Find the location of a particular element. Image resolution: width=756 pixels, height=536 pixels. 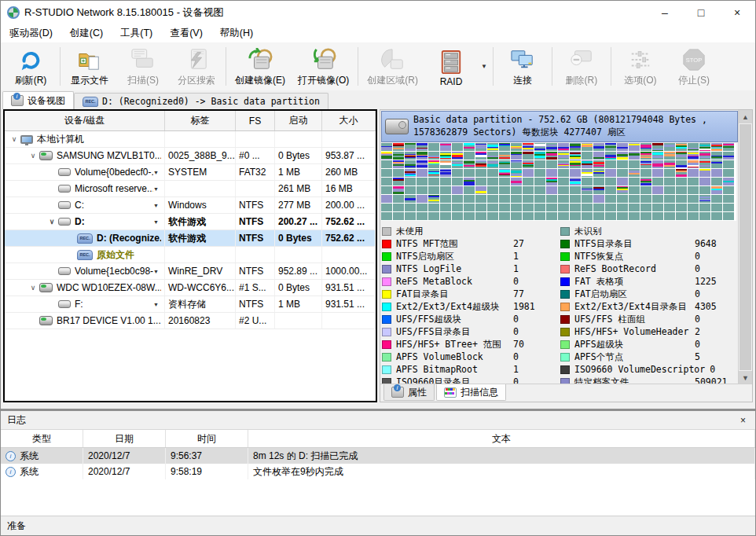

tree-row: Microsoft reserve...▼261 MB16 MB is located at coordinates (190, 189).